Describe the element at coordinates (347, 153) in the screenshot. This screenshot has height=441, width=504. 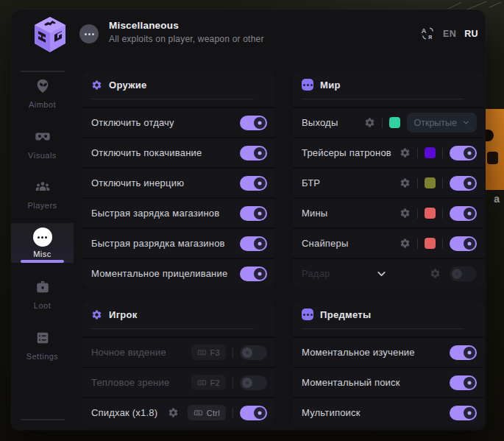
I see `setting-label: Трейсеры патронов` at that location.